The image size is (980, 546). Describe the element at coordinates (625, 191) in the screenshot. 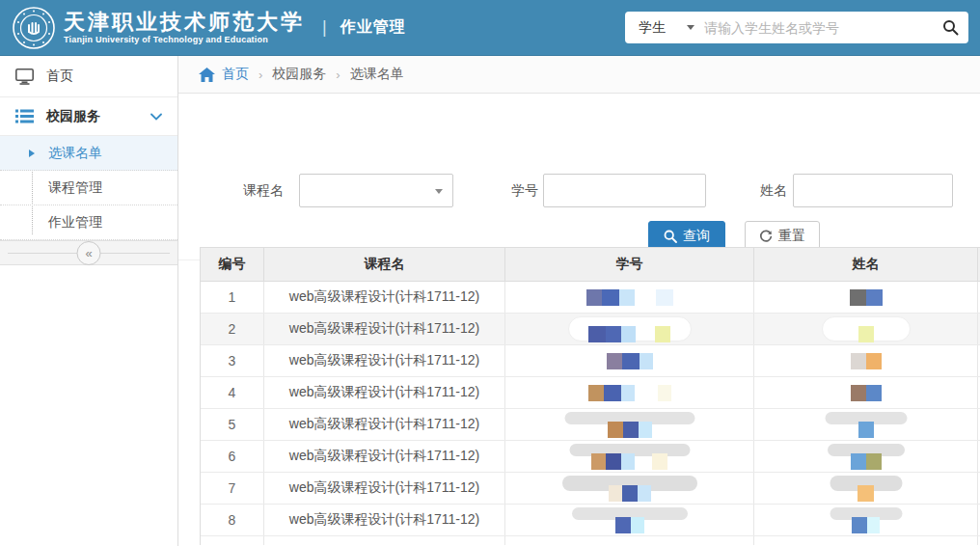

I see `student-id-input` at that location.